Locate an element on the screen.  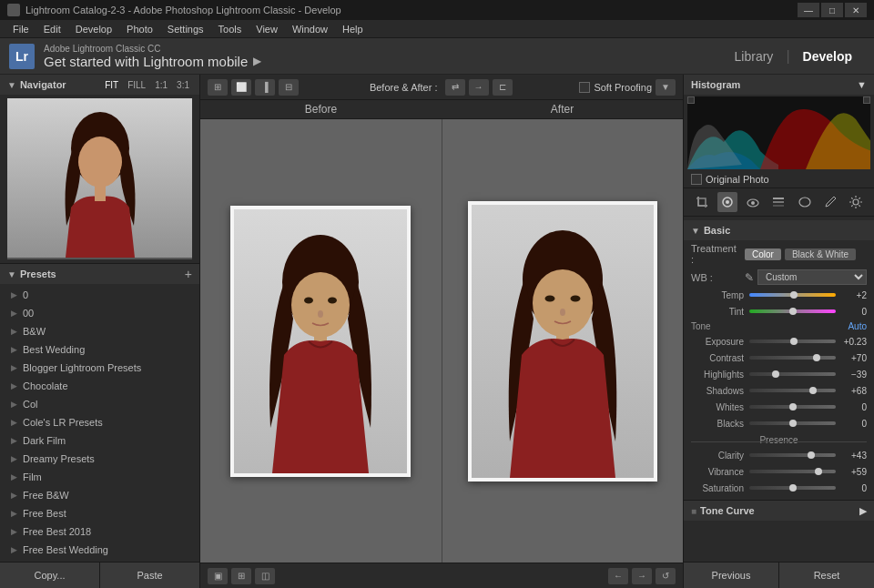
highlight-clipping-indicator is located at coordinates (867, 100).